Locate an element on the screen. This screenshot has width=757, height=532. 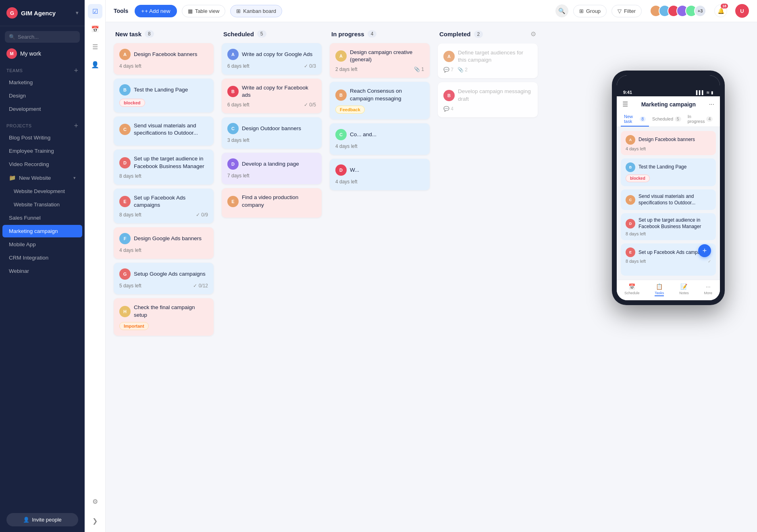
projects-section-header: Projects + is located at coordinates (42, 125).